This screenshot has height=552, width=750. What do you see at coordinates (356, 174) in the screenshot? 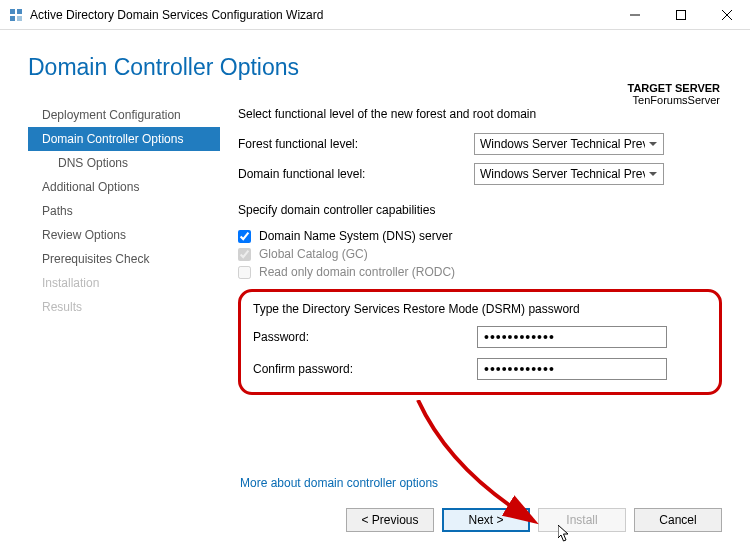
I see `domain-level-label: Domain functional level:` at bounding box center [356, 174].